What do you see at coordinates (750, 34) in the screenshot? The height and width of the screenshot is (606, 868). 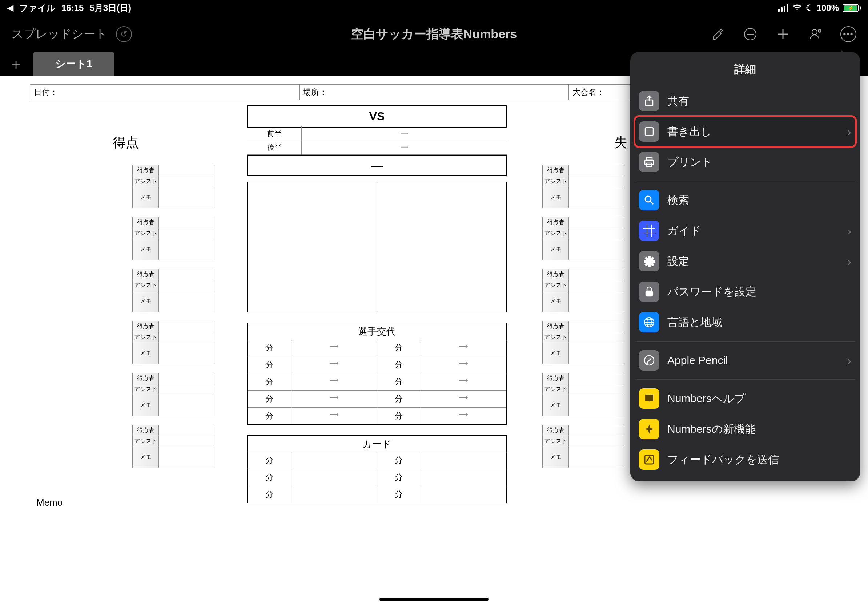 I see `comment-icon` at bounding box center [750, 34].